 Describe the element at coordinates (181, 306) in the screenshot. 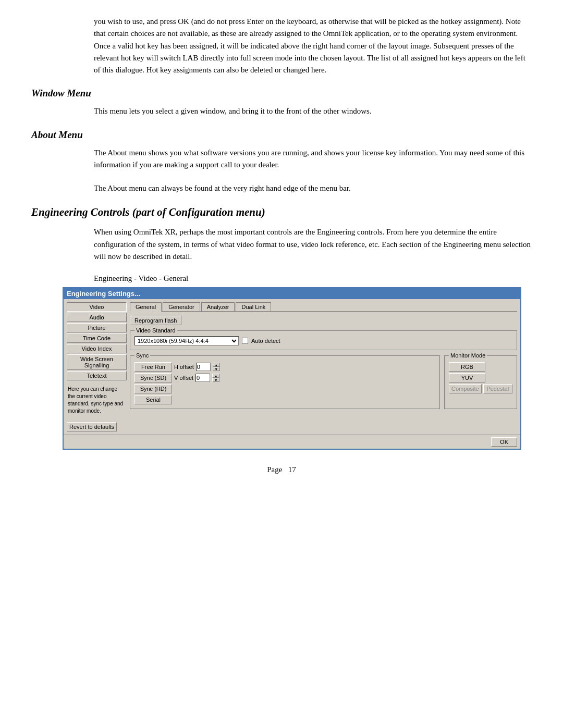

I see `tab-generator: Generator` at that location.